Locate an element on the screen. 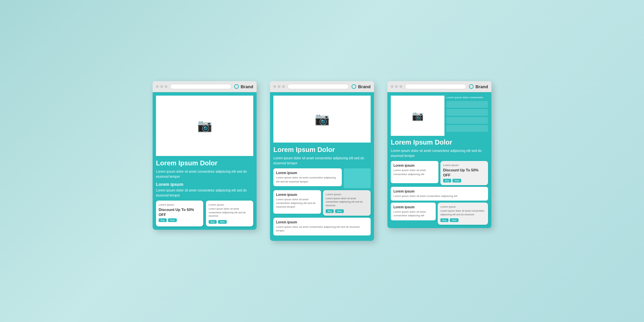 The width and height of the screenshot is (644, 322). hero-image-2: 📷 is located at coordinates (322, 119).